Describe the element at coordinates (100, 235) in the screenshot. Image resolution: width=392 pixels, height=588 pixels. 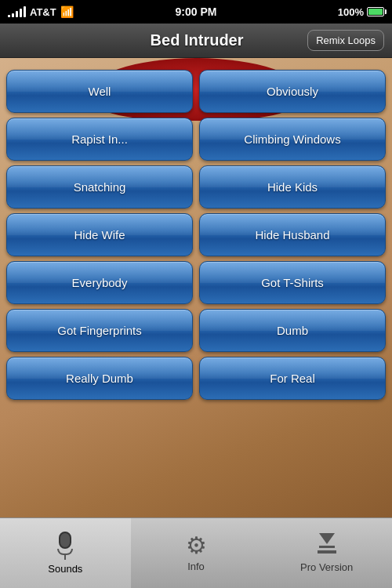
I see `hide-wife-button: Hide Wife` at that location.